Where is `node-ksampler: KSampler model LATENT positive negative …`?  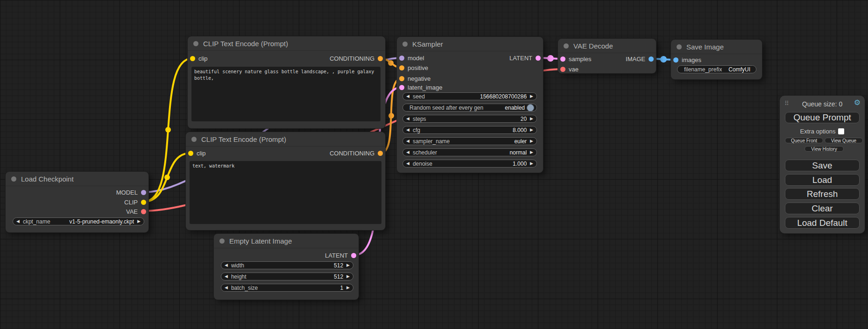 node-ksampler: KSampler model LATENT positive negative … is located at coordinates (470, 105).